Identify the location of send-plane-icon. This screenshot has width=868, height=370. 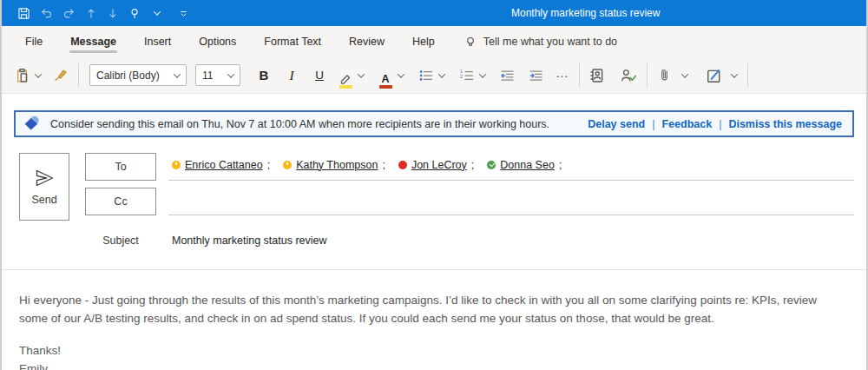
(44, 178).